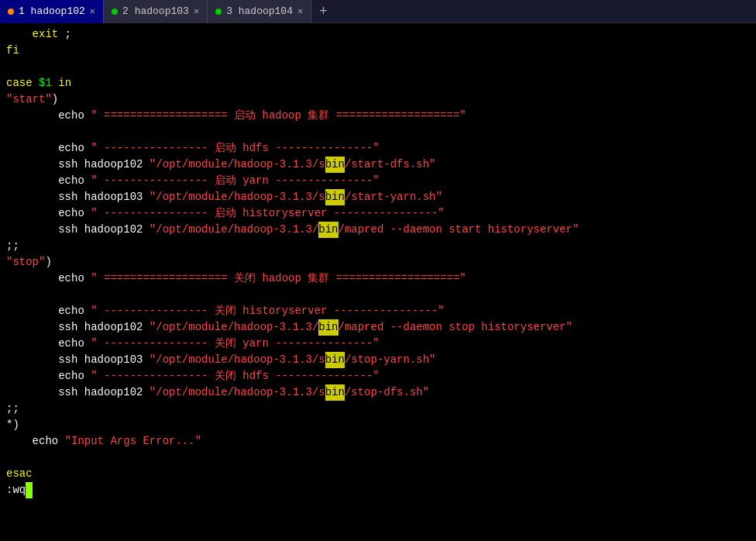  Describe the element at coordinates (378, 312) in the screenshot. I see `code-line: echo " ---------------- 关闭 historyserver…` at that location.